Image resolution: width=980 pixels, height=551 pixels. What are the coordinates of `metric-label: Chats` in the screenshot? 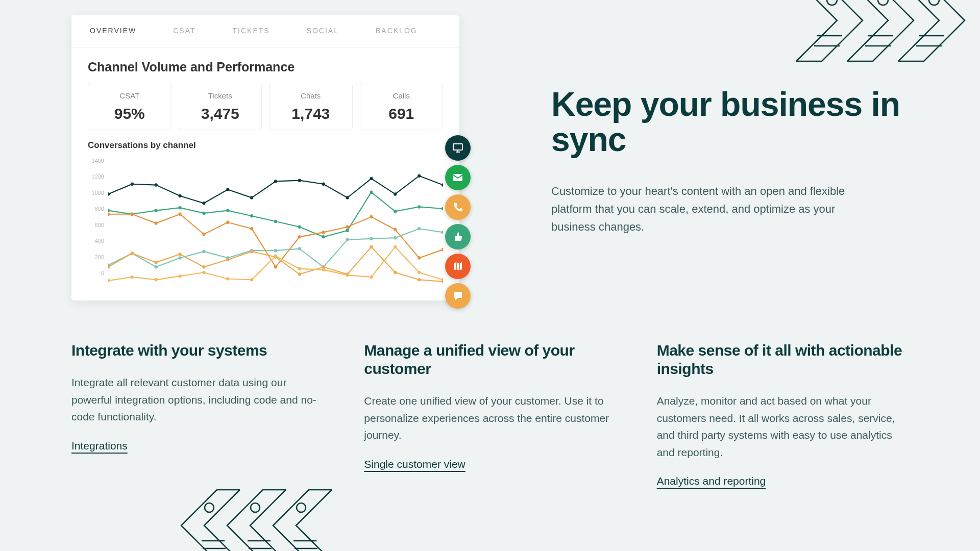 It's located at (311, 96).